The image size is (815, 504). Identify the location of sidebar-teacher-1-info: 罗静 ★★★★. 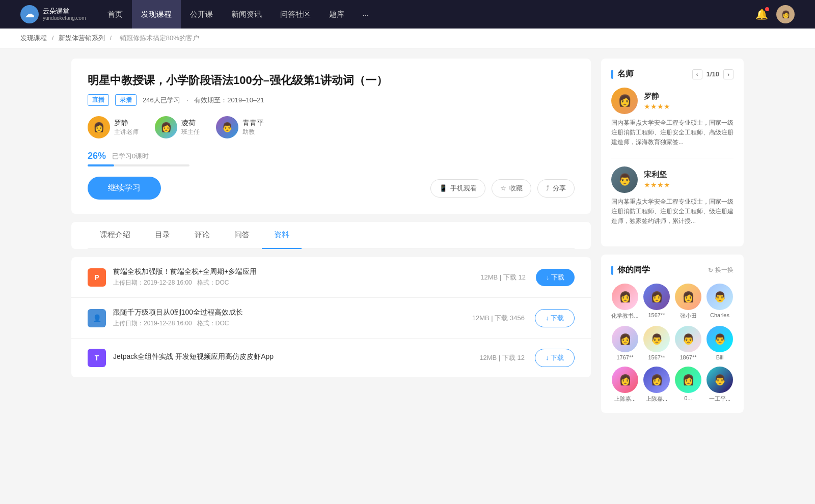
(657, 101).